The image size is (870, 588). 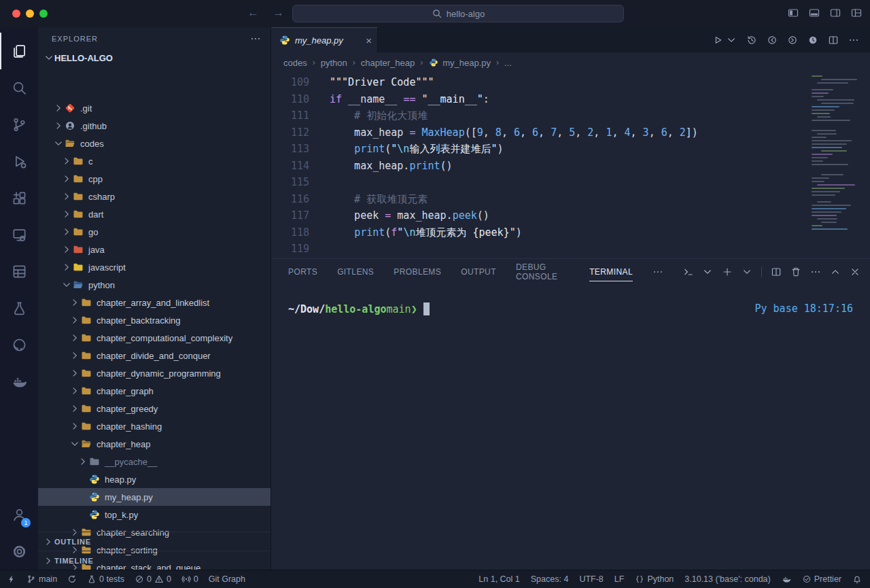 I want to click on tree-item-csharp: csharp, so click(x=154, y=196).